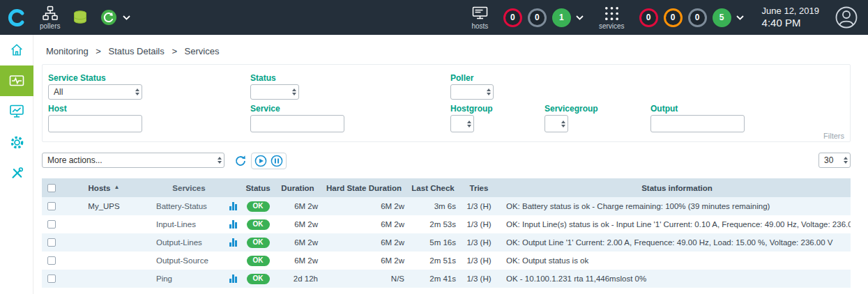 This screenshot has height=294, width=868. I want to click on host-input, so click(95, 124).